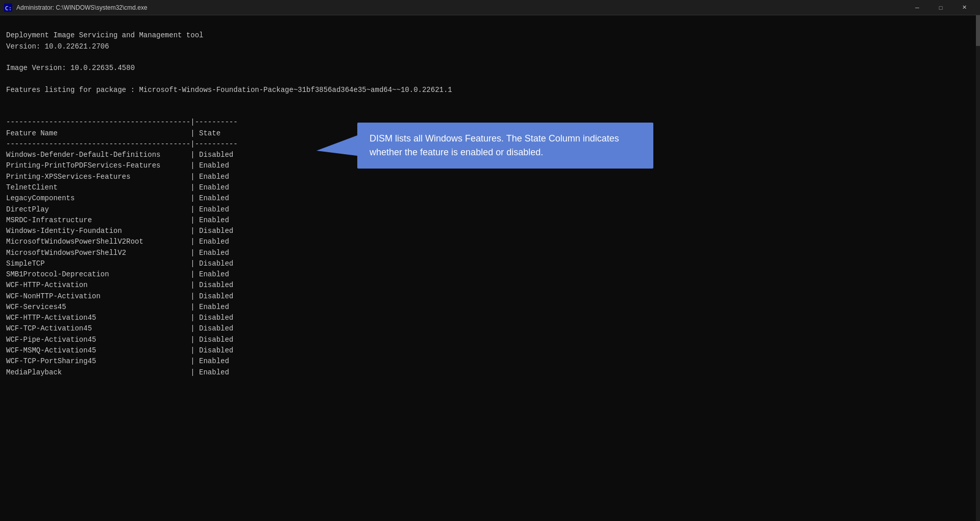 The width and height of the screenshot is (980, 521). I want to click on console-line: WCF-NonHTTP-Activation | Disabled, so click(490, 296).